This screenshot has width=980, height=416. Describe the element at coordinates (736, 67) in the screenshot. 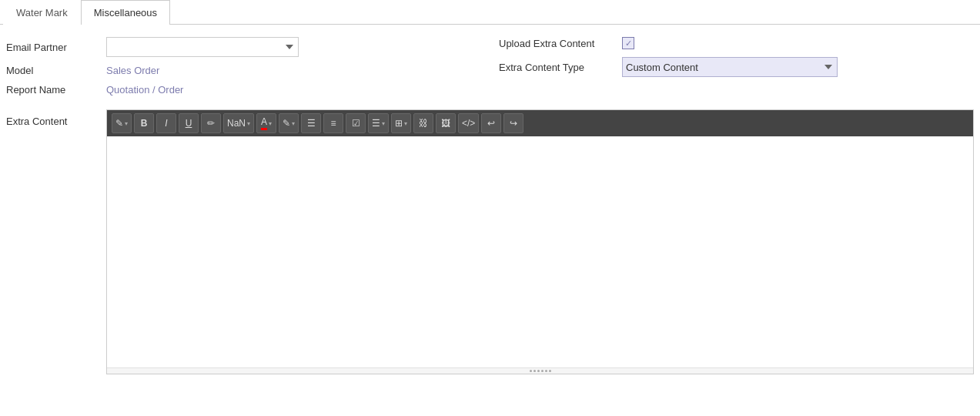

I see `extra-content-type-row: Extra Content Type Custom Content Templa…` at that location.